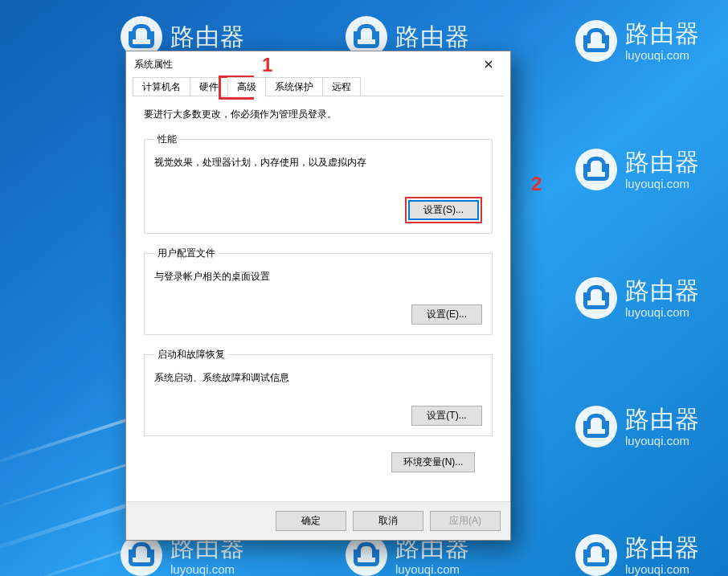 This screenshot has height=576, width=728. I want to click on user-profiles-desc: 与登录帐户相关的桌面设置, so click(318, 276).